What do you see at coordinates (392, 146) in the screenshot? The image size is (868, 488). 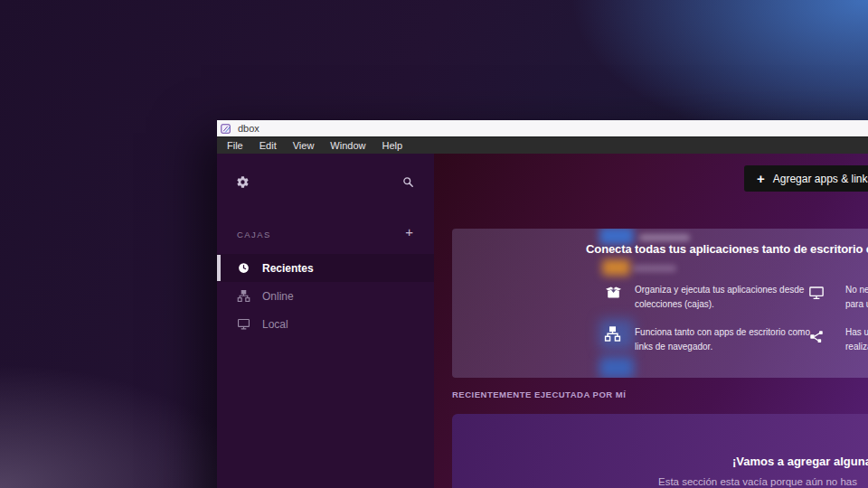 I see `menu-help: Help` at bounding box center [392, 146].